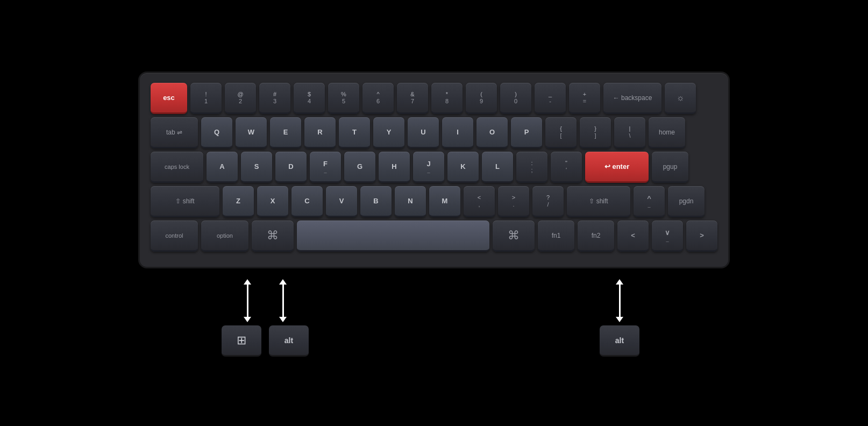 This screenshot has height=426, width=868. Describe the element at coordinates (630, 133) in the screenshot. I see `key-backslash: | \` at that location.